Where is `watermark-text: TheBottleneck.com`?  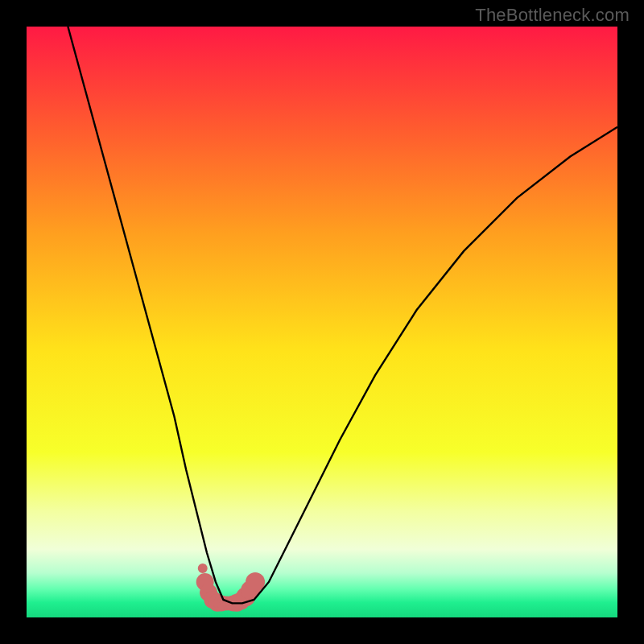 watermark-text: TheBottleneck.com is located at coordinates (552, 15).